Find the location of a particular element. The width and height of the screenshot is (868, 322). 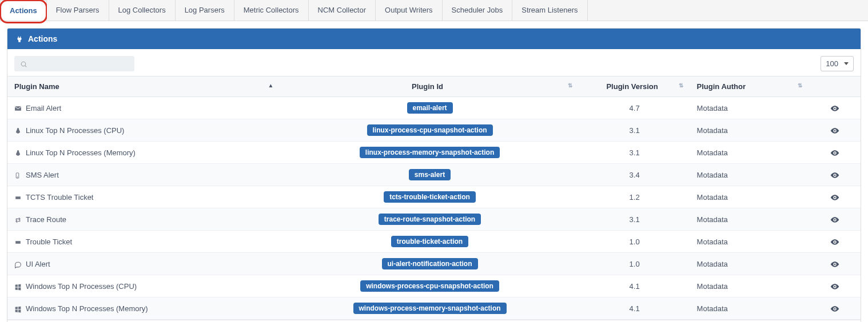

table-row: UI Alertui-alert-notification-action1.0M… is located at coordinates (434, 264).